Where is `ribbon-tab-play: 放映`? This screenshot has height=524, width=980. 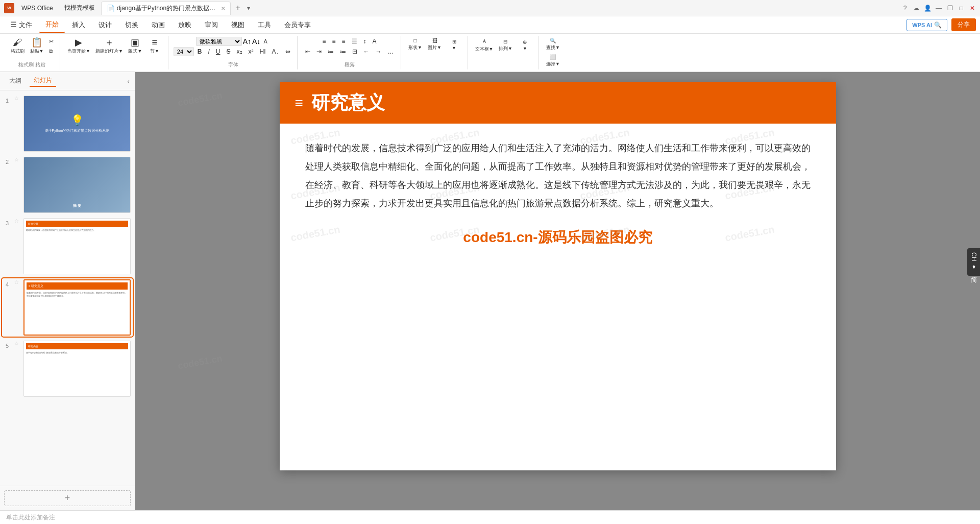 ribbon-tab-play: 放映 is located at coordinates (185, 25).